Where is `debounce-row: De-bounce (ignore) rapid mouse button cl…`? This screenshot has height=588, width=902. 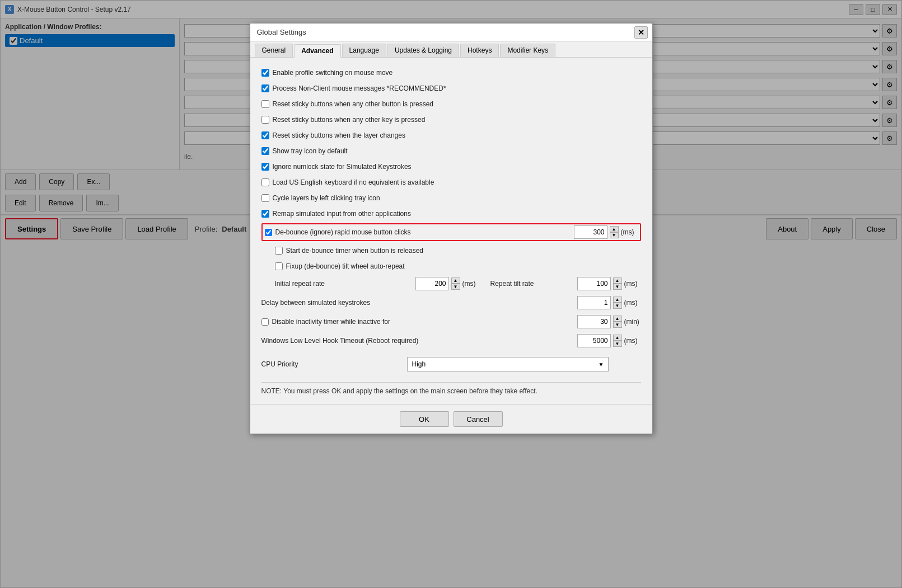 debounce-row: De-bounce (ignore) rapid mouse button cl… is located at coordinates (451, 232).